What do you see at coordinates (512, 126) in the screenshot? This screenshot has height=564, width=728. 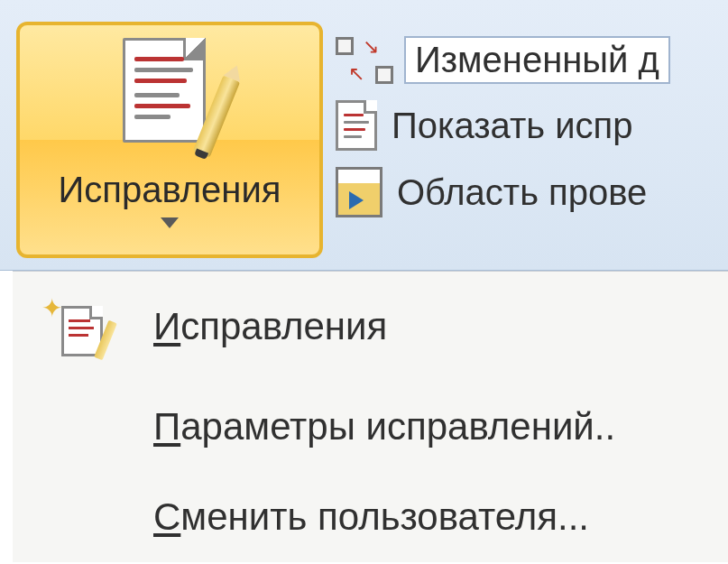 I see `show-markup-label: Показать испр` at bounding box center [512, 126].